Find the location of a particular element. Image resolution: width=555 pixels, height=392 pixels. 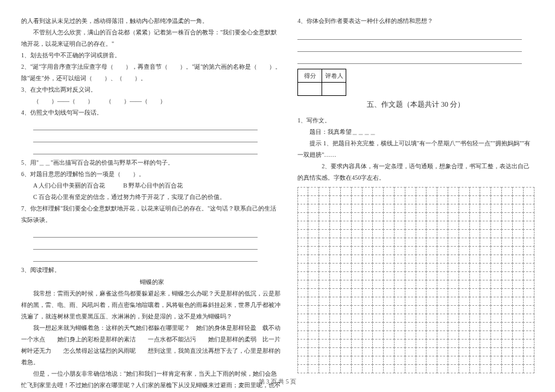

score-cell-de is located at coordinates (310, 89).